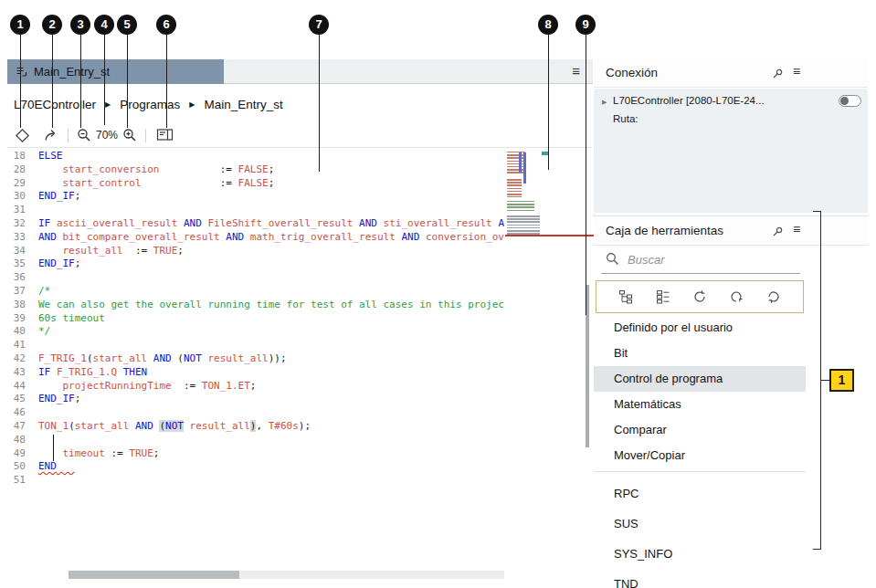 Image resolution: width=876 pixels, height=588 pixels. Describe the element at coordinates (23, 400) in the screenshot. I see `line-number: 45` at that location.